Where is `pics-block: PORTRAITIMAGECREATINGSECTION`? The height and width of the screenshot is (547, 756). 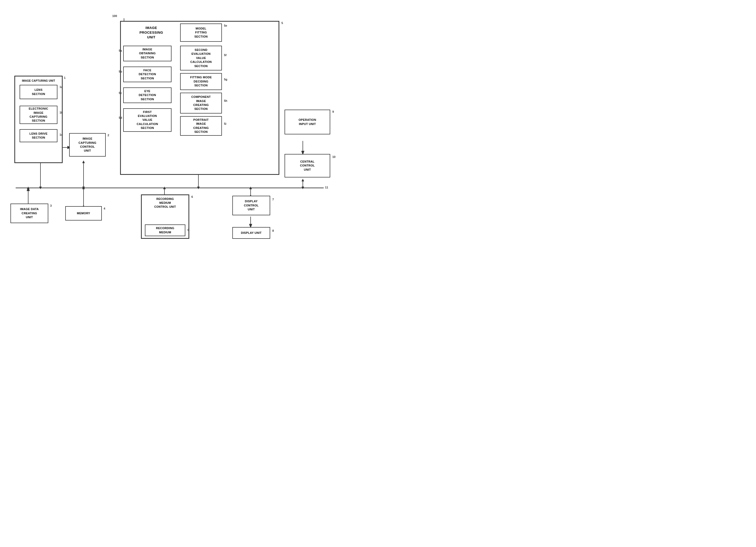 pics-block: PORTRAITIMAGECREATINGSECTION is located at coordinates (201, 126).